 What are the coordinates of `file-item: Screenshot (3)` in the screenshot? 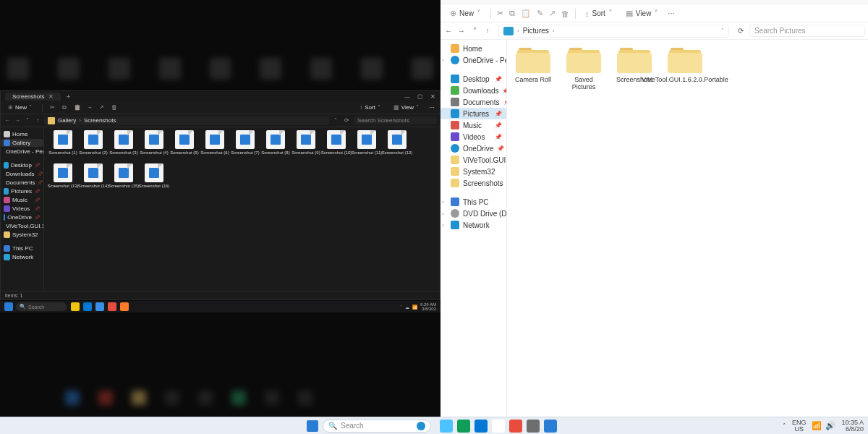 It's located at (124, 145).